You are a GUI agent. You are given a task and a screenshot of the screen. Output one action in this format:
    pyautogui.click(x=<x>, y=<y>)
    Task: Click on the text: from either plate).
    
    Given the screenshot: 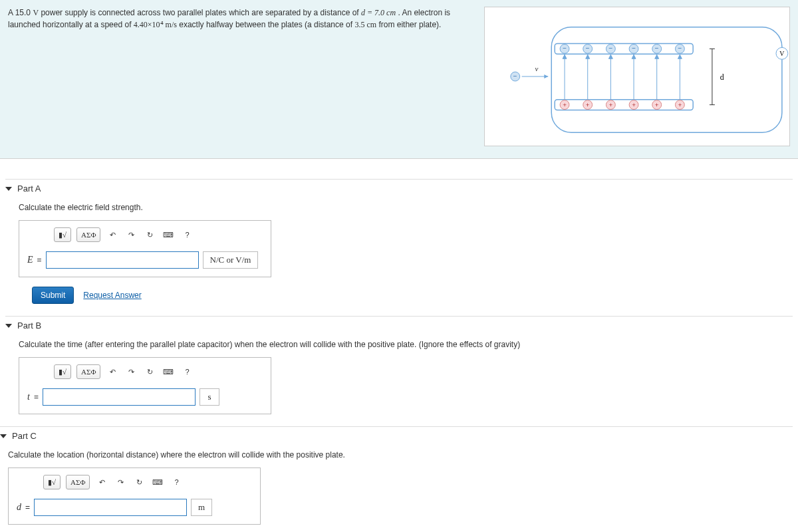 What is the action you would take?
    pyautogui.click(x=408, y=25)
    